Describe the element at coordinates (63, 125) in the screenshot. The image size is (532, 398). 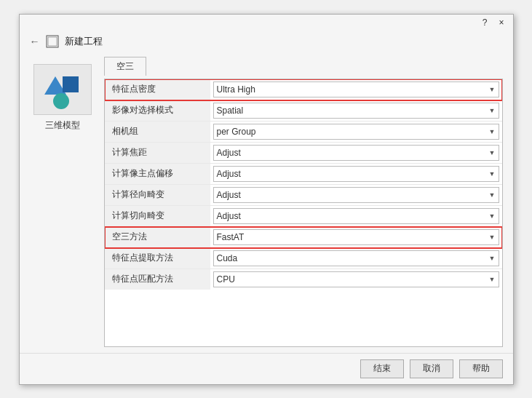
I see `model-label: 三维模型` at that location.